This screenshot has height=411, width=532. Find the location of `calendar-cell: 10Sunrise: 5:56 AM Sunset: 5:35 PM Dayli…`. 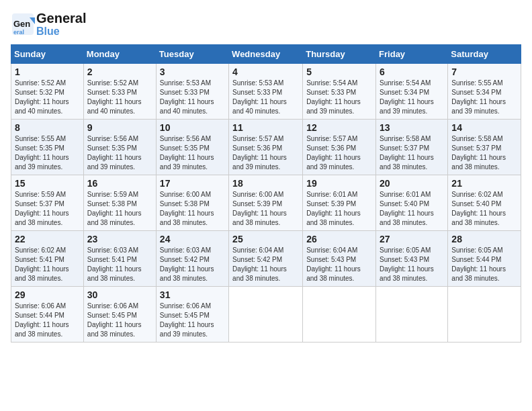

calendar-cell: 10Sunrise: 5:56 AM Sunset: 5:35 PM Dayli… is located at coordinates (192, 146).